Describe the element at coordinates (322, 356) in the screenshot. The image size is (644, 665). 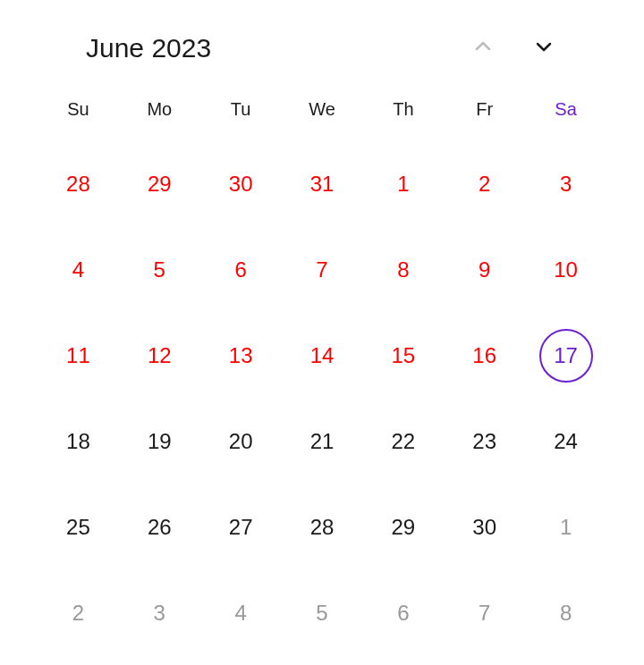
I see `day-number: 14` at that location.